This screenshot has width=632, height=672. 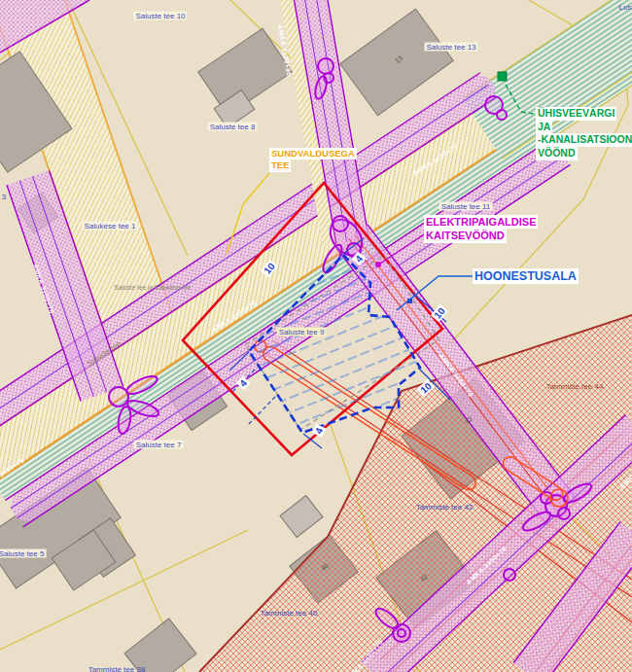 I want to click on annotation-line: ÜHISVEEVÄRGI, so click(x=576, y=114).